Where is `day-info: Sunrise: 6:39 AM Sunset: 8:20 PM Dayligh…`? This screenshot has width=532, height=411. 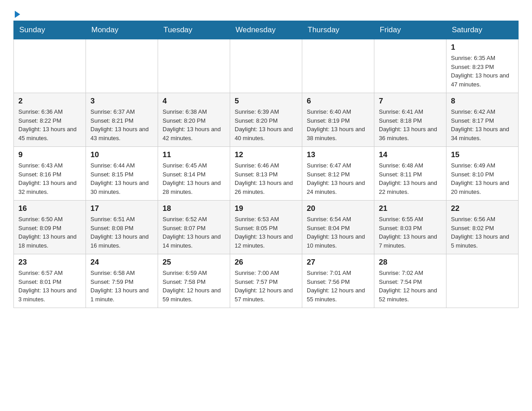
day-info: Sunrise: 6:39 AM Sunset: 8:20 PM Dayligh… is located at coordinates (266, 125).